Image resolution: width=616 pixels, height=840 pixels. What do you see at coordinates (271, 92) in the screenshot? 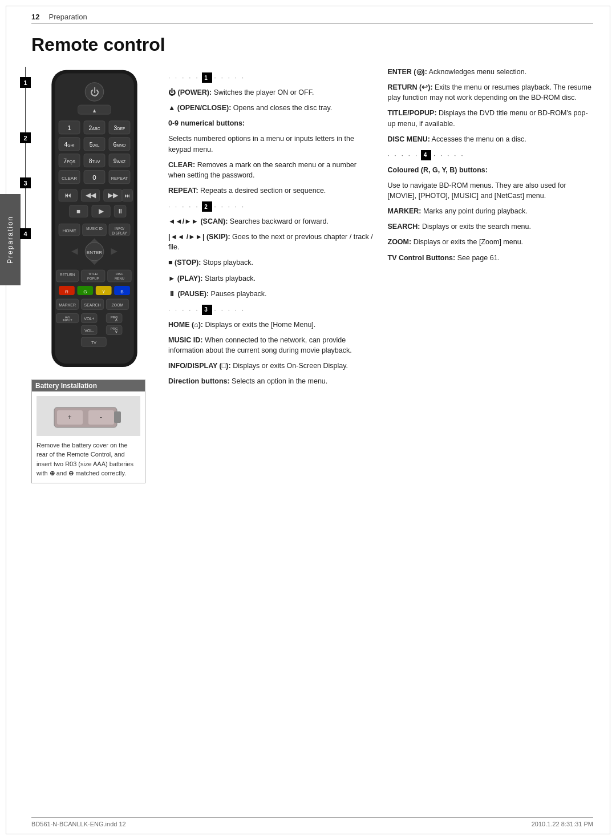
I see `desc-power: ⏻ (POWER): Switches the player ON or OFF…` at bounding box center [271, 92].